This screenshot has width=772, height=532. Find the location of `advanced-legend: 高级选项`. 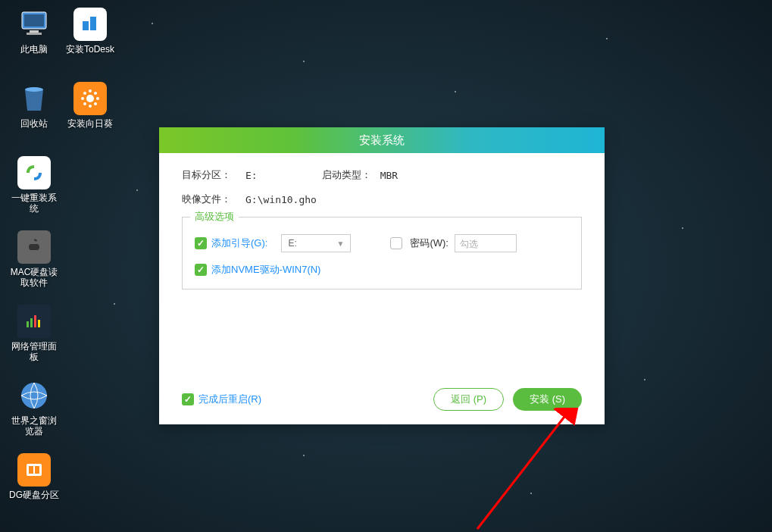

advanced-legend: 高级选项 is located at coordinates (214, 217).